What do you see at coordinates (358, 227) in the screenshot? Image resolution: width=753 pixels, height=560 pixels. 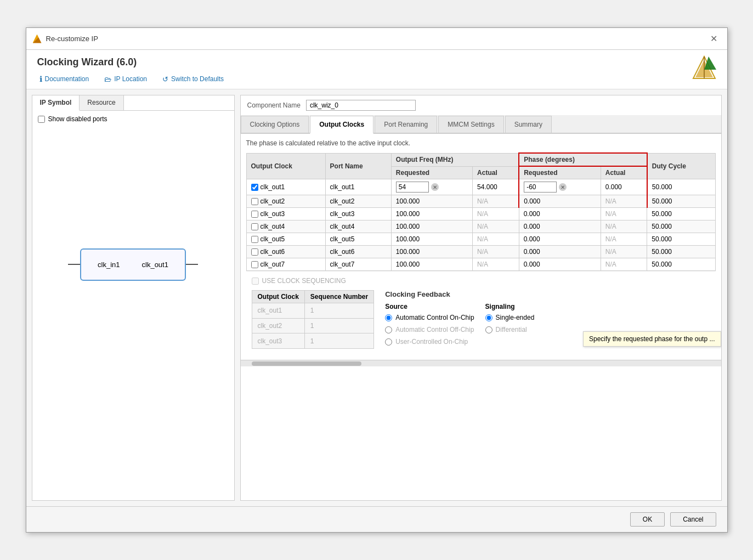 I see `col-port: clk_out4` at bounding box center [358, 227].